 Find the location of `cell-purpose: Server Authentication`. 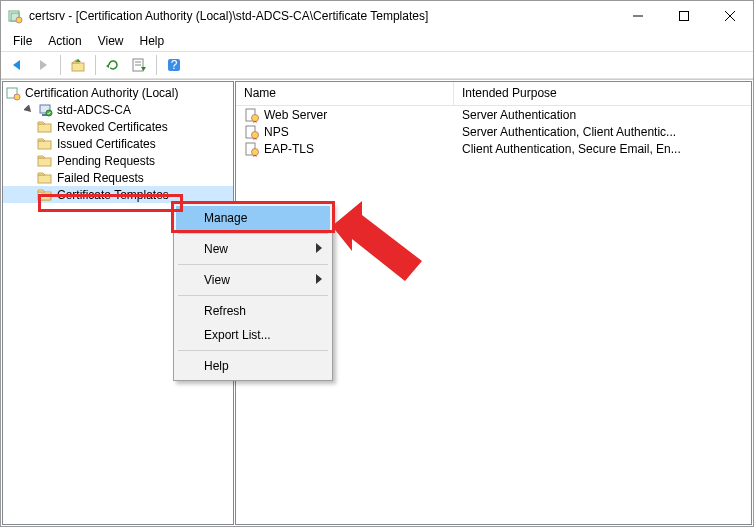

cell-purpose: Server Authentication is located at coordinates (602, 115).